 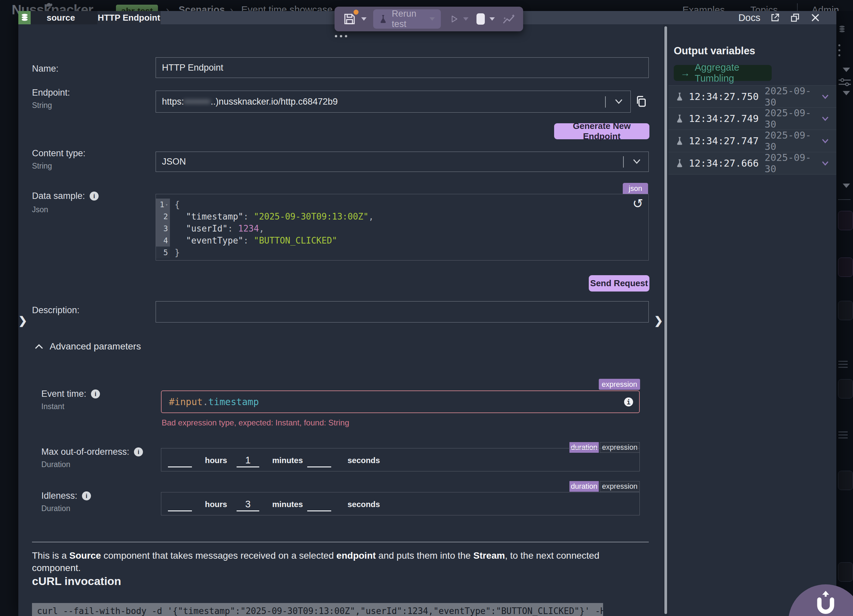 What do you see at coordinates (402, 253) in the screenshot?
I see `code-line: 5 }` at bounding box center [402, 253].